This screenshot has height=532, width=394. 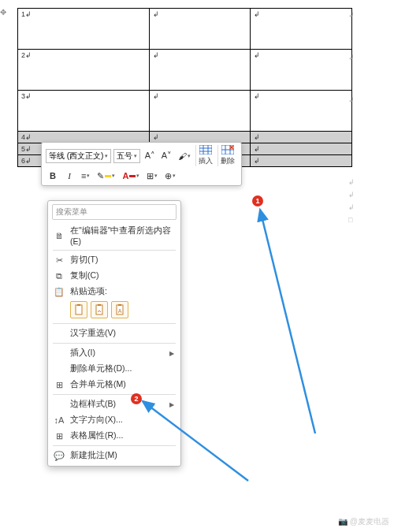 I want to click on table-cell: 2↲, so click(x=84, y=70).